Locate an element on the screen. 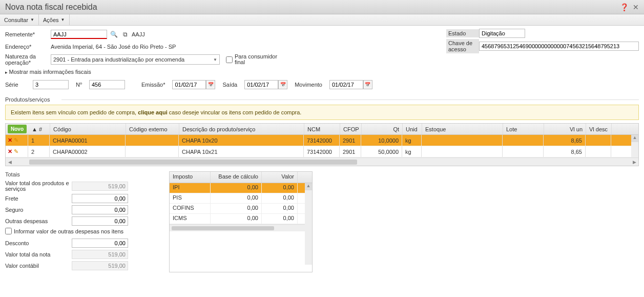  saida-label: Saída is located at coordinates (230, 85).